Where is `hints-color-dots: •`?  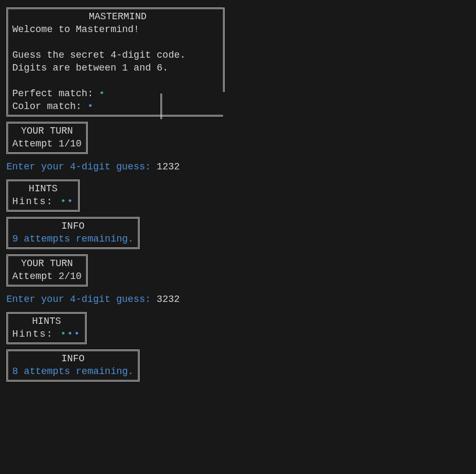 hints-color-dots: • is located at coordinates (71, 201).